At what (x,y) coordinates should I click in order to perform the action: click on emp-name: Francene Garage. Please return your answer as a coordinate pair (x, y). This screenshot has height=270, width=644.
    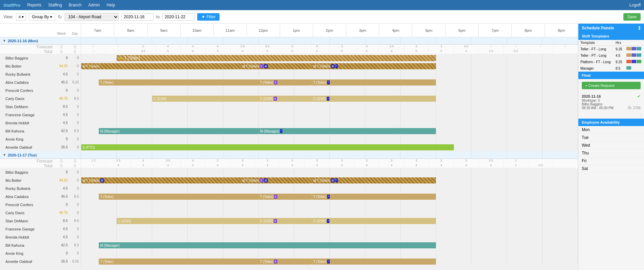
    Looking at the image, I should click on (27, 115).